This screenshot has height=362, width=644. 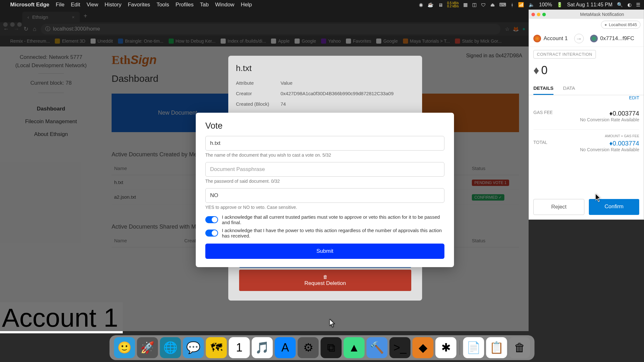 I want to click on attr-header: Attribute, so click(x=258, y=83).